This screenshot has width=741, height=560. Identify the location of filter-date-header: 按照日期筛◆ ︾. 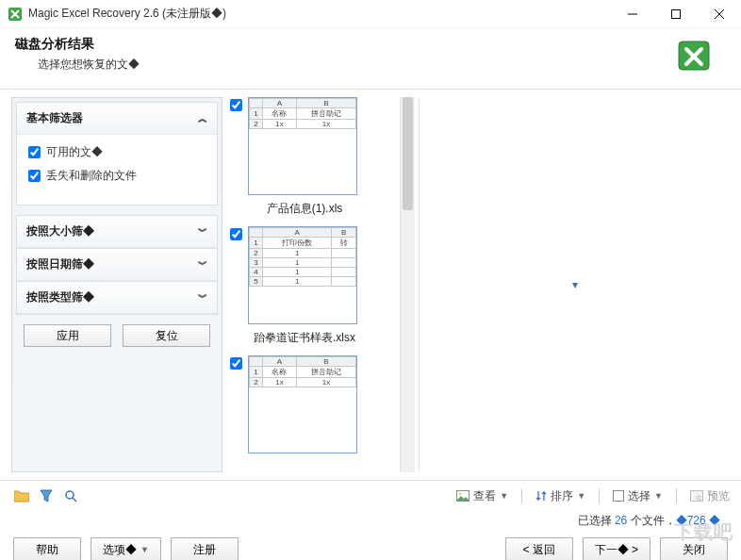
(117, 265).